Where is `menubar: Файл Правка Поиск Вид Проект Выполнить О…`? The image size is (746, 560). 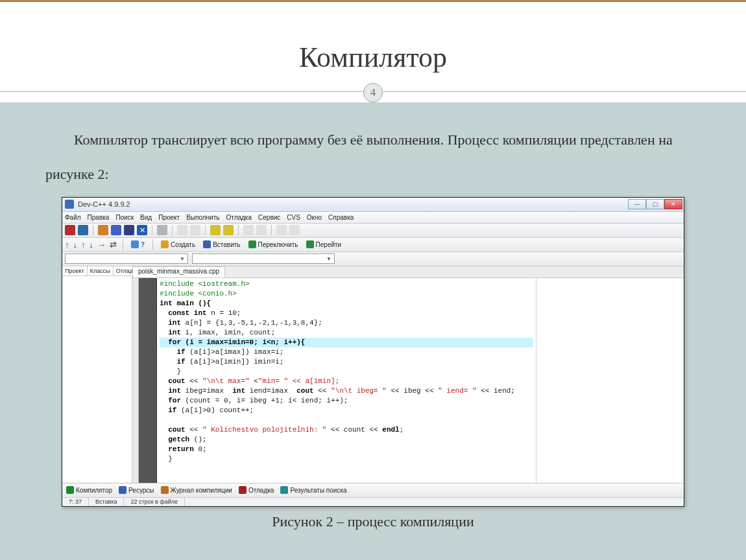 menubar: Файл Правка Поиск Вид Проект Выполнить О… is located at coordinates (373, 218).